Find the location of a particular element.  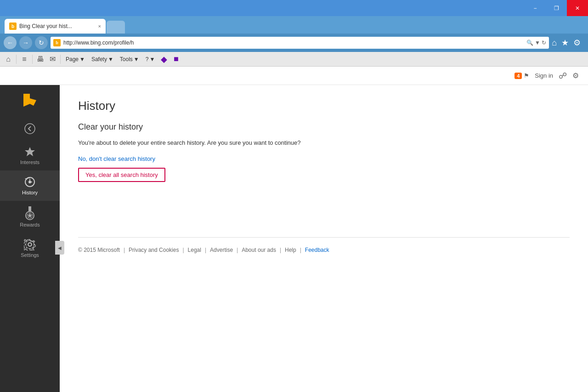

bing-logo is located at coordinates (30, 101).